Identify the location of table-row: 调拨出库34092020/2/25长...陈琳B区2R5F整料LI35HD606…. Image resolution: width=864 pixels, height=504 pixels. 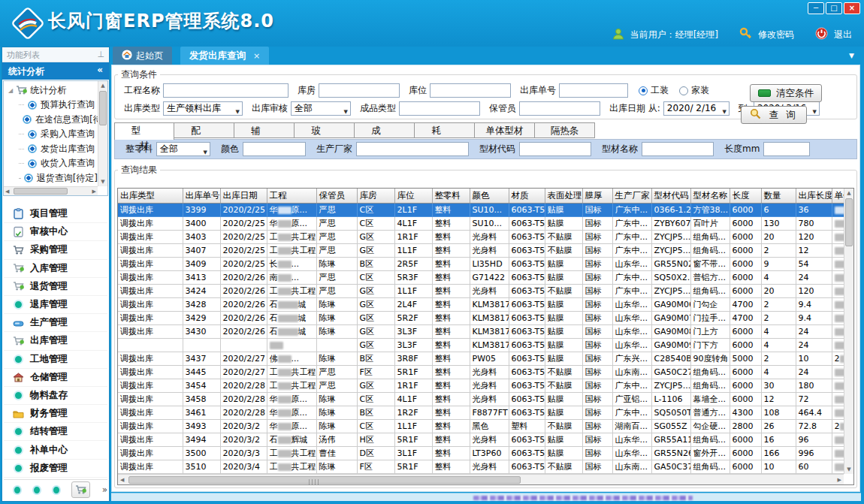
(481, 264).